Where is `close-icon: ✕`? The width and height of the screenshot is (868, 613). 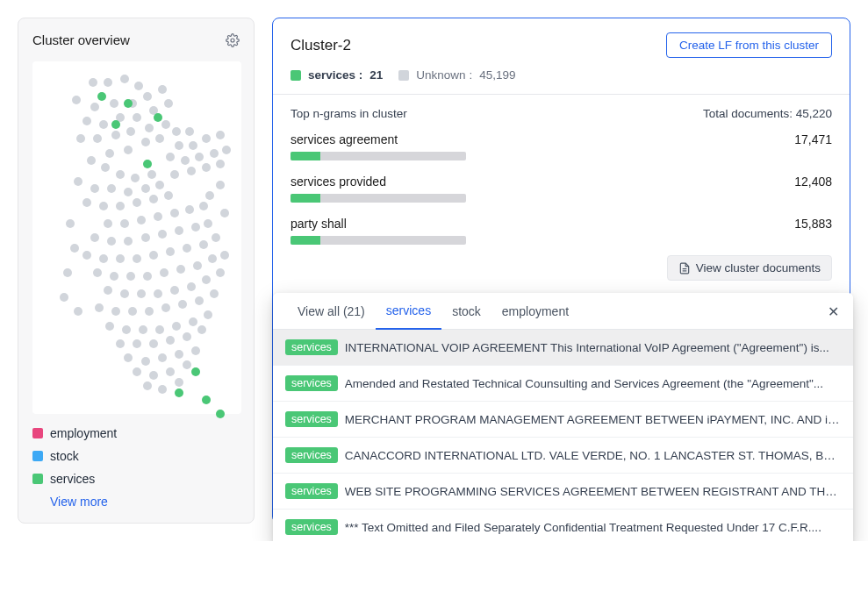 close-icon: ✕ is located at coordinates (834, 310).